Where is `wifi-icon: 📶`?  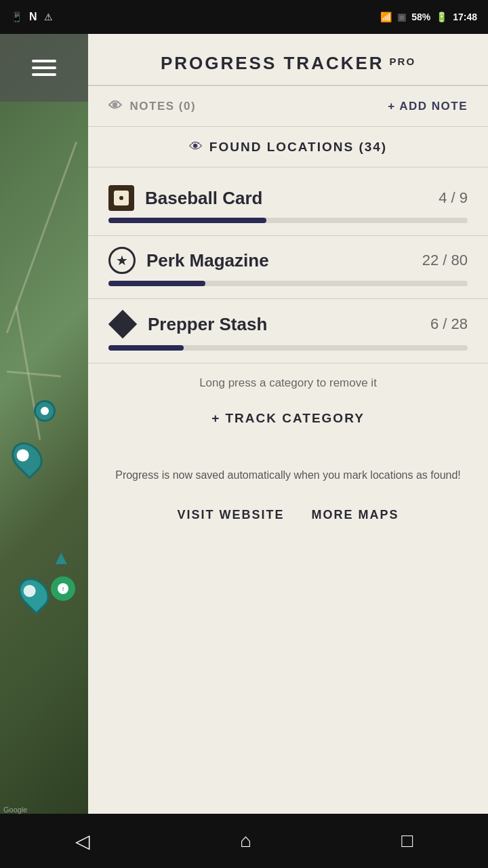 wifi-icon: 📶 is located at coordinates (386, 17).